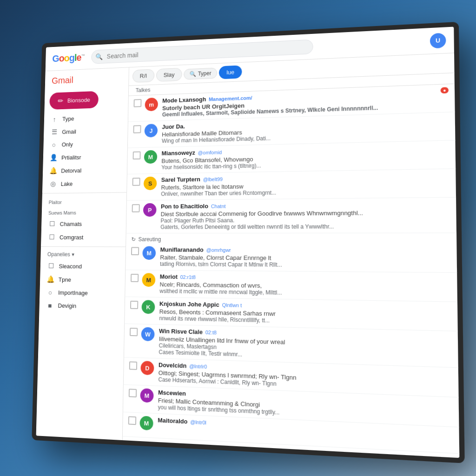 This screenshot has height=476, width=476. Describe the element at coordinates (84, 157) in the screenshot. I see `sidebar-item-prtialitsr: 👤 Prtialitsr` at that location.